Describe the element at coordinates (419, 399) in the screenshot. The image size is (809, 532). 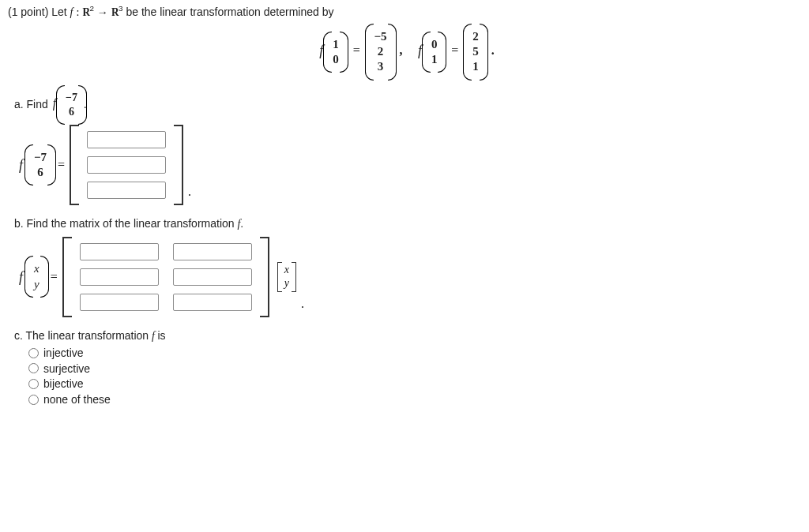
I see `opt-none: none of these` at that location.